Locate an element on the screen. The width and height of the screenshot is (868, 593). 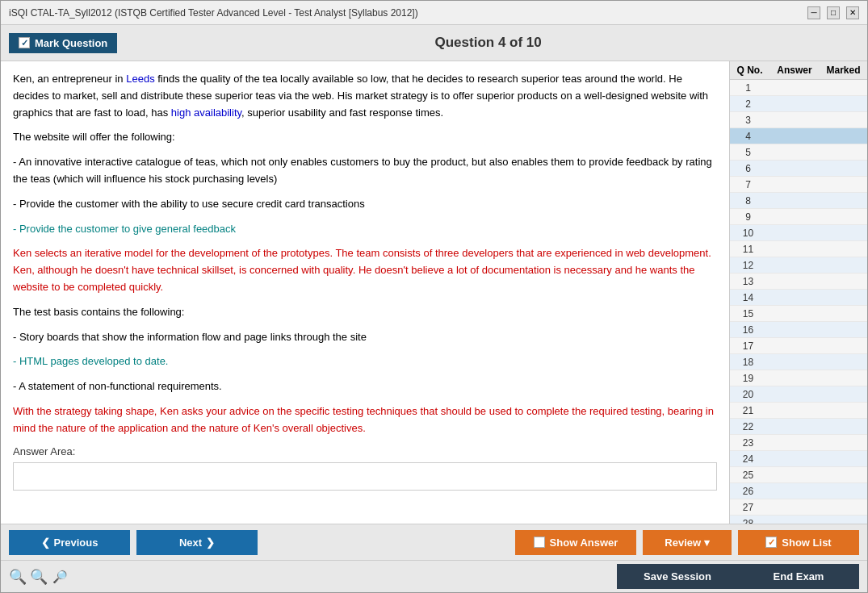
sidebar-cell-qno: 3 is located at coordinates (748, 120).